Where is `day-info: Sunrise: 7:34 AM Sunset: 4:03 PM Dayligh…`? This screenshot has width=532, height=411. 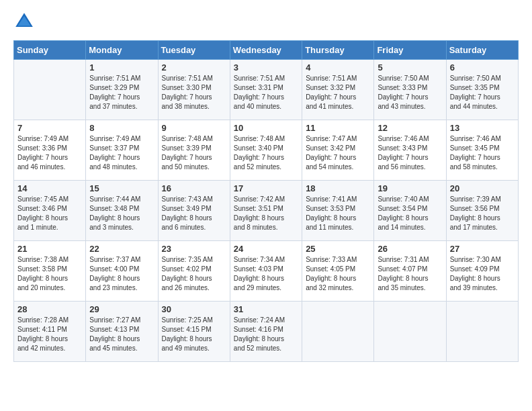 day-info: Sunrise: 7:34 AM Sunset: 4:03 PM Dayligh… is located at coordinates (266, 274).